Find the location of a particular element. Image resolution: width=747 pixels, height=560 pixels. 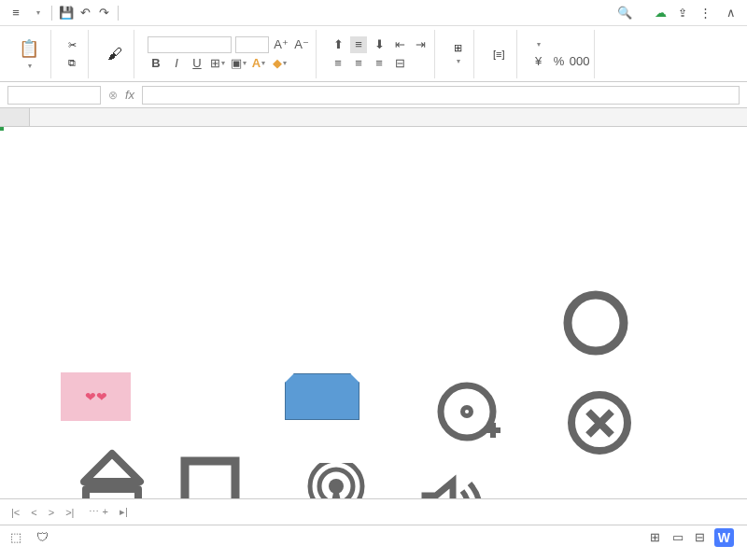

cut-button: ✂ is located at coordinates (73, 45).